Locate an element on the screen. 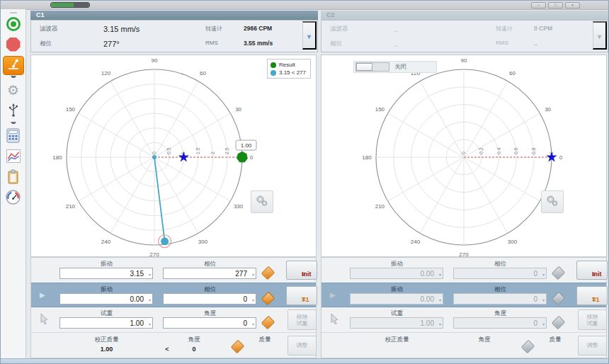 Image resolution: width=609 pixels, height=364 pixels. usb-icon is located at coordinates (13, 110).